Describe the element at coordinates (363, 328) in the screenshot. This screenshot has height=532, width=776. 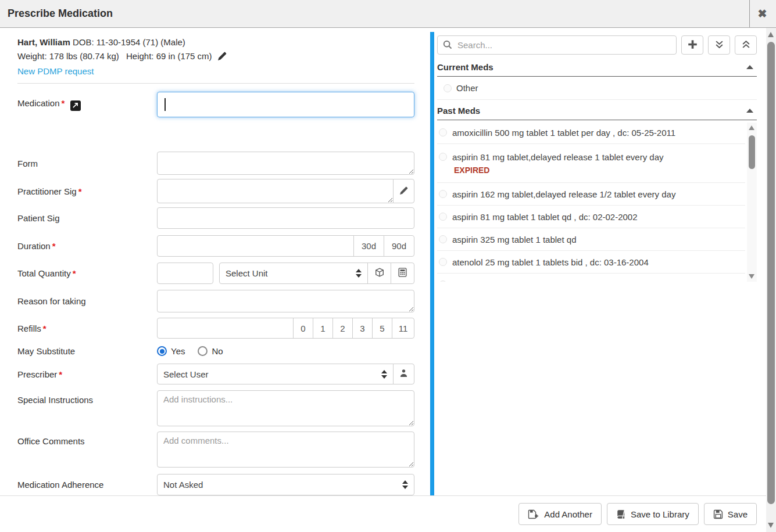
I see `refills-3-button: 3` at that location.